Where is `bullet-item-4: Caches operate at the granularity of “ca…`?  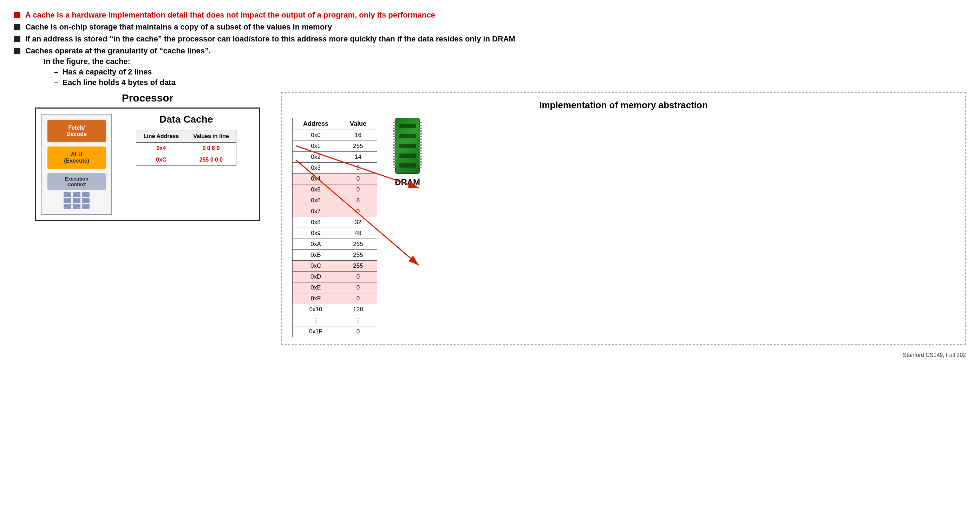
bullet-item-4: Caches operate at the granularity of “ca… is located at coordinates (490, 68).